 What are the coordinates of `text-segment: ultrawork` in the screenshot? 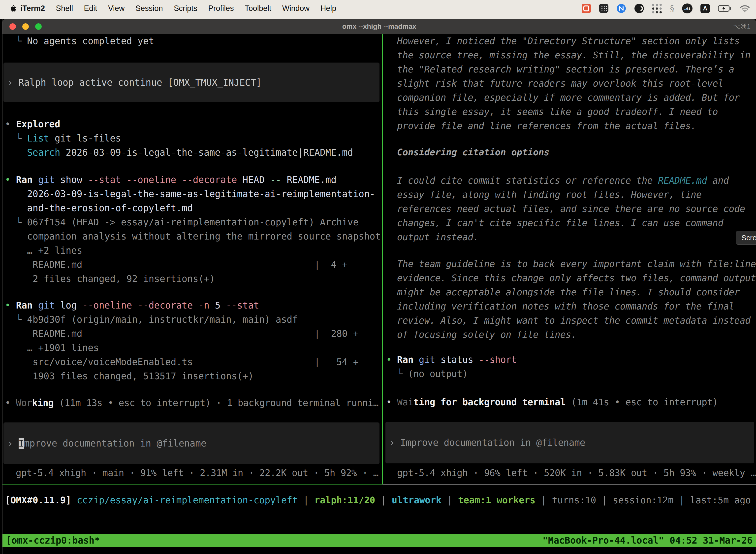 It's located at (417, 500).